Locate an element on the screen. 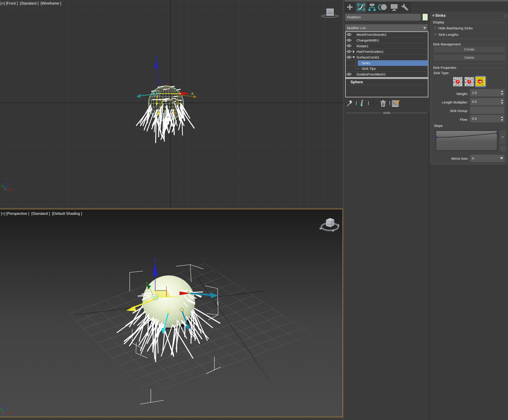 The image size is (508, 420). svg-text: W is located at coordinates (321, 229).